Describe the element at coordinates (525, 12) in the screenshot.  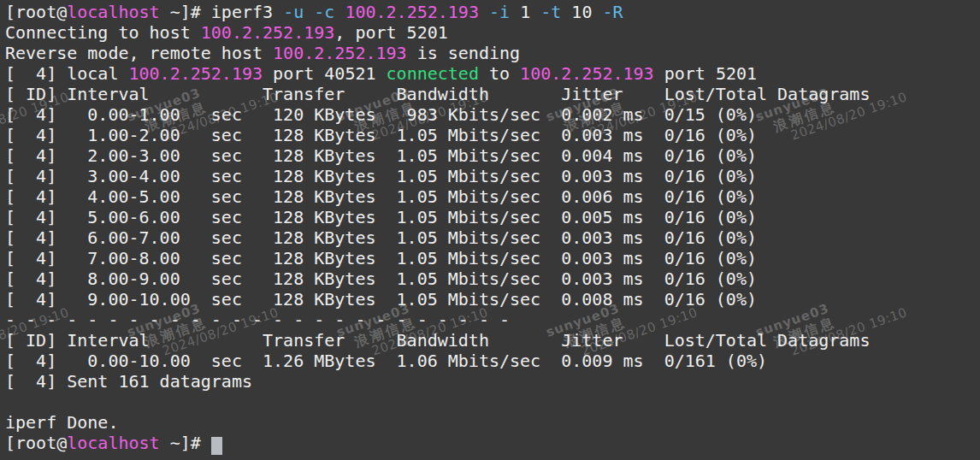
I see `terminal-text: 1` at that location.